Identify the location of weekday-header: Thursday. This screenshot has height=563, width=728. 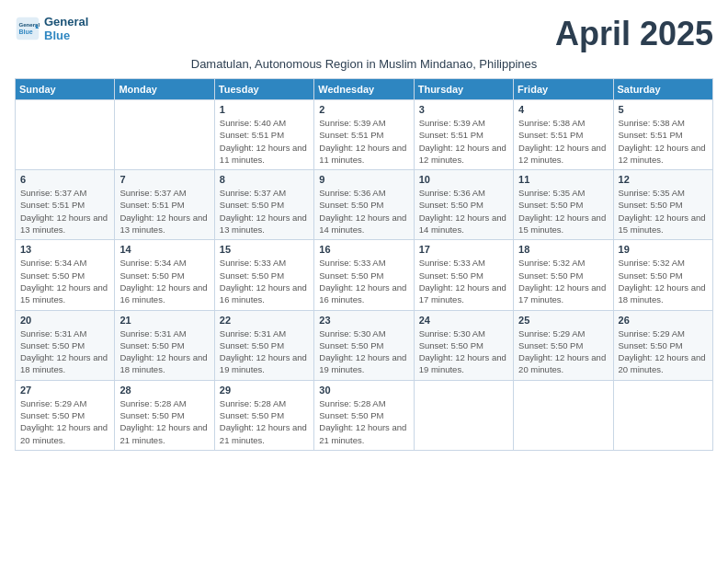
(463, 90).